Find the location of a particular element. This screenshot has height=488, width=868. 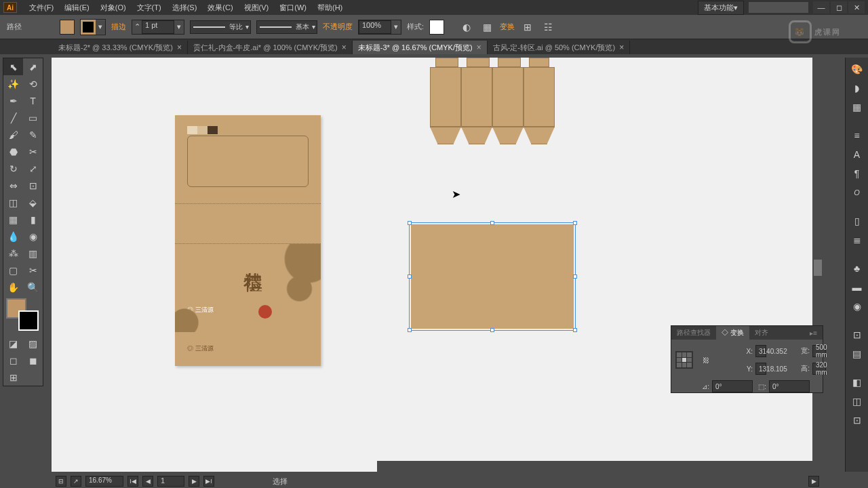

hand-tool: ✋ is located at coordinates (14, 287).